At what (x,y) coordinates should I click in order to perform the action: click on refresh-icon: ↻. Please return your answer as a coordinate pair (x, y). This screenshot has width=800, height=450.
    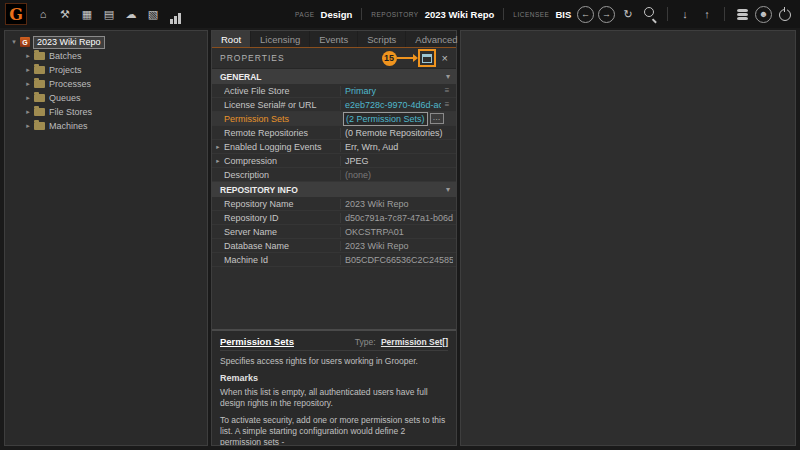
    Looking at the image, I should click on (628, 14).